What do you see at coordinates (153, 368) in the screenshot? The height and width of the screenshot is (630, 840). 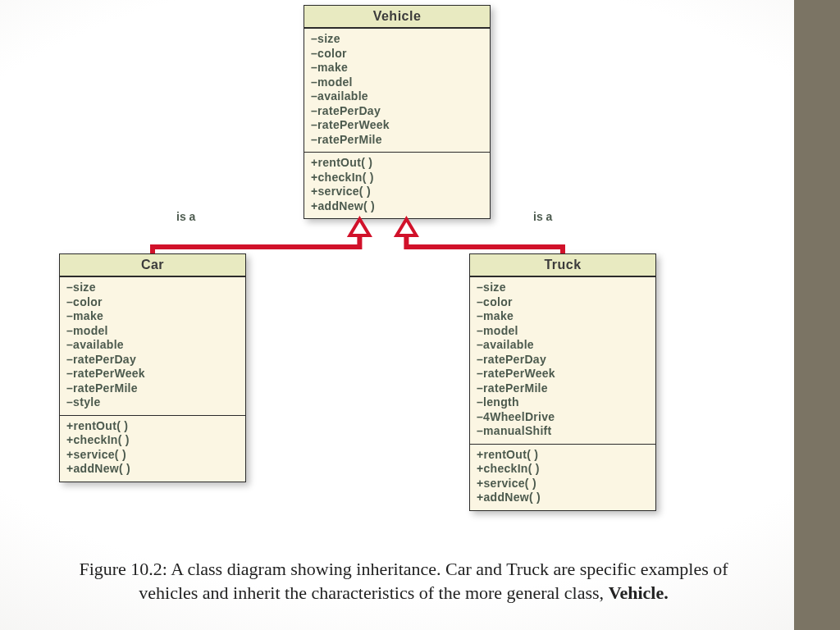 I see `class-box-car: Car –size–color–make–model–available–rat…` at bounding box center [153, 368].